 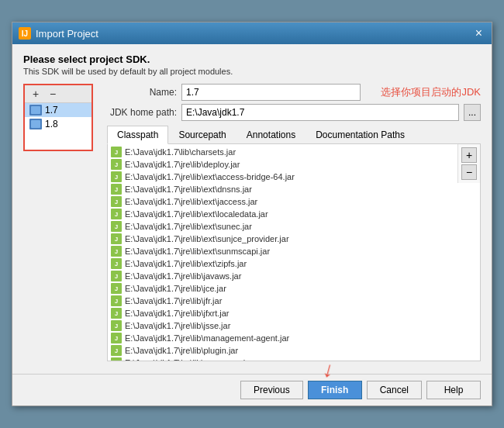 I want to click on sdk-item-label-18: 1.8, so click(x=51, y=124).